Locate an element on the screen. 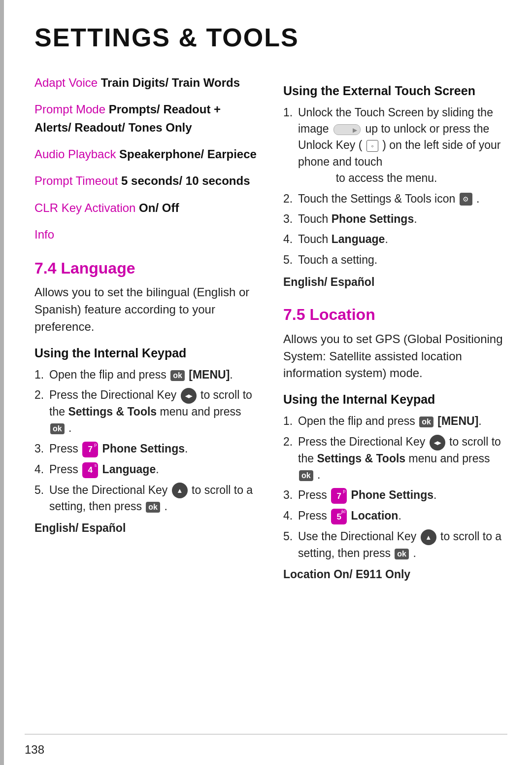 The image size is (532, 765). list-item: 4. Press 4s Language. is located at coordinates (147, 470).